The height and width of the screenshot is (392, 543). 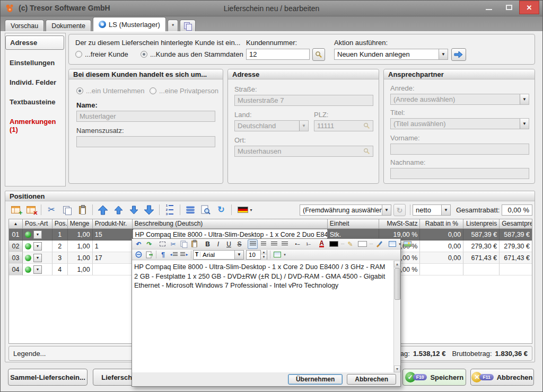 What do you see at coordinates (31, 210) in the screenshot?
I see `delete-position-button` at bounding box center [31, 210].